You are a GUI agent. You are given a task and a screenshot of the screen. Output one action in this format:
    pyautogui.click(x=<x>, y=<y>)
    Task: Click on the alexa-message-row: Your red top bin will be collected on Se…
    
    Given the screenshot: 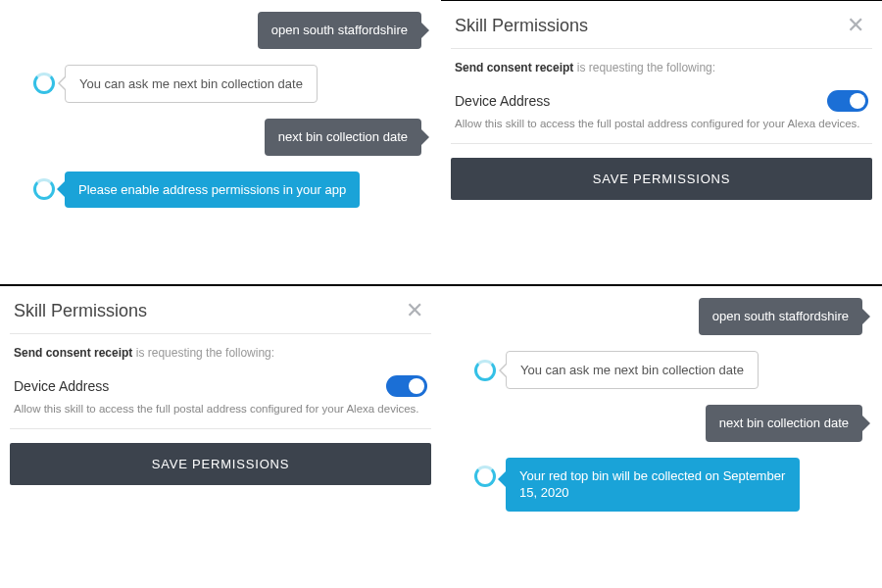 What is the action you would take?
    pyautogui.click(x=670, y=484)
    